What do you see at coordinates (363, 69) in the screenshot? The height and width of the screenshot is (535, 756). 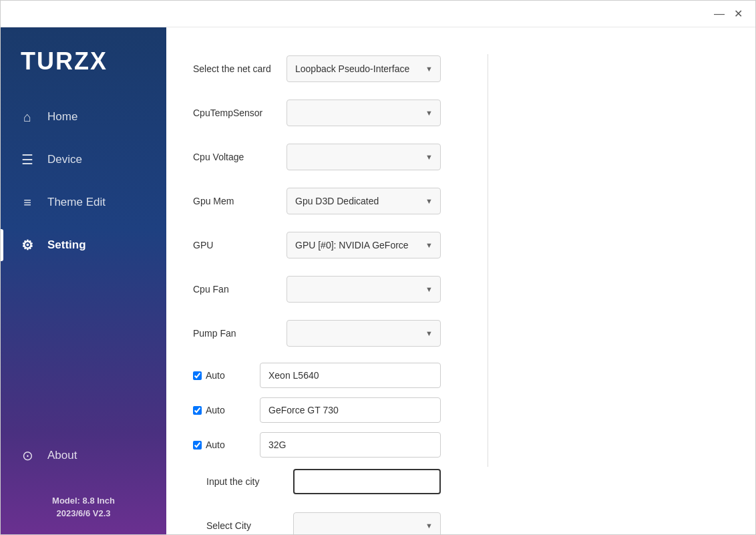 I see `net-card-select: Loopback Pseudo-Interface` at bounding box center [363, 69].